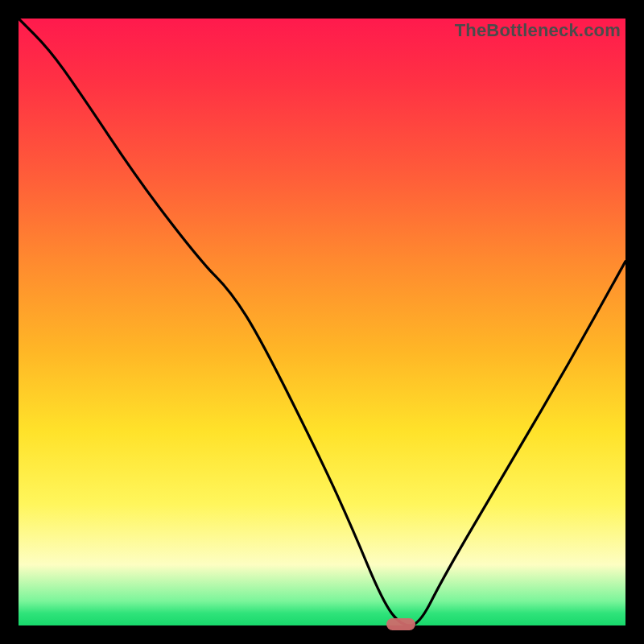  Describe the element at coordinates (401, 625) in the screenshot. I see `optimal-marker` at that location.